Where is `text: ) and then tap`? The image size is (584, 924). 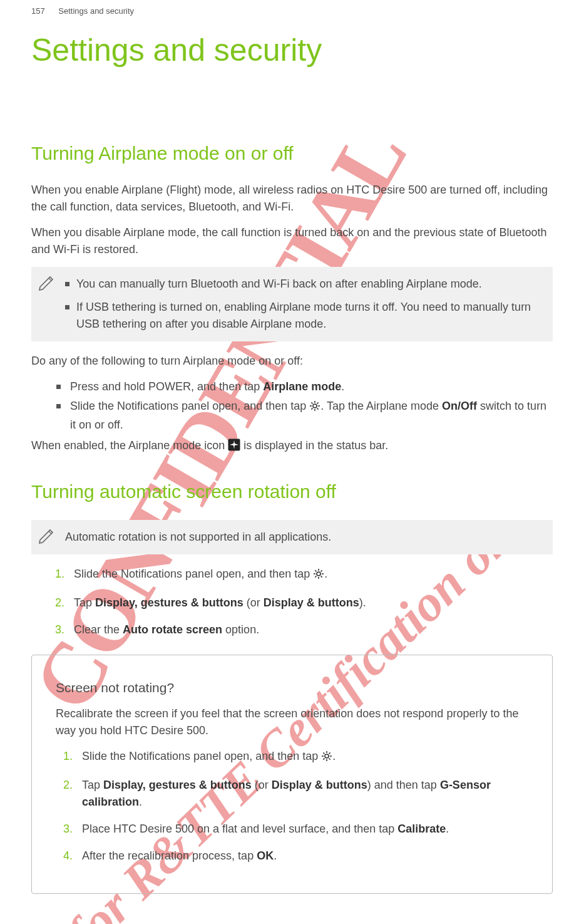
text: ) and then tap is located at coordinates (404, 785).